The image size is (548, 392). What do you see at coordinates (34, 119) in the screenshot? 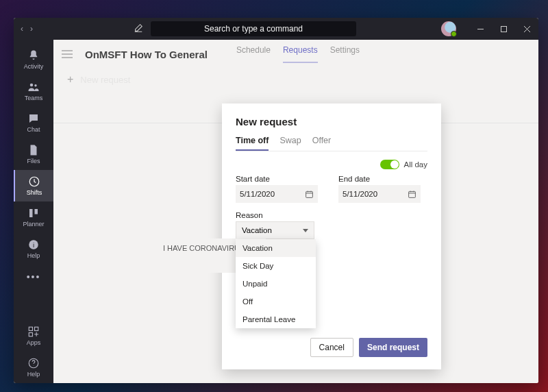
I see `chat-icon` at bounding box center [34, 119].